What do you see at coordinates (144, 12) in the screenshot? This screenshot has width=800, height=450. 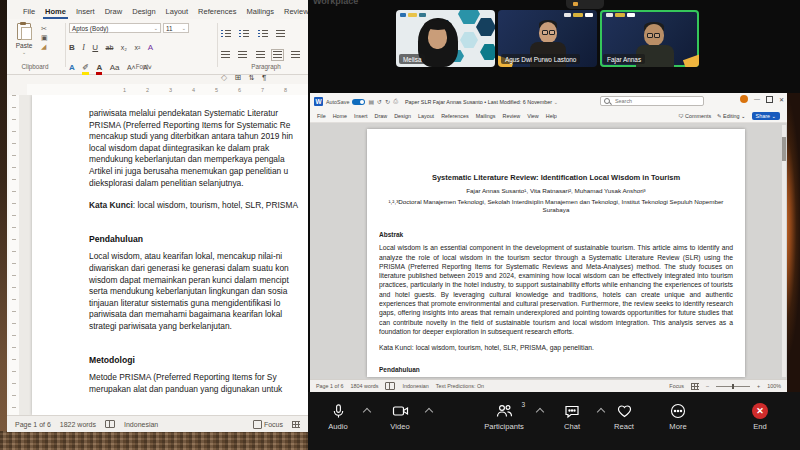 I see `tab-design: Design` at bounding box center [144, 12].